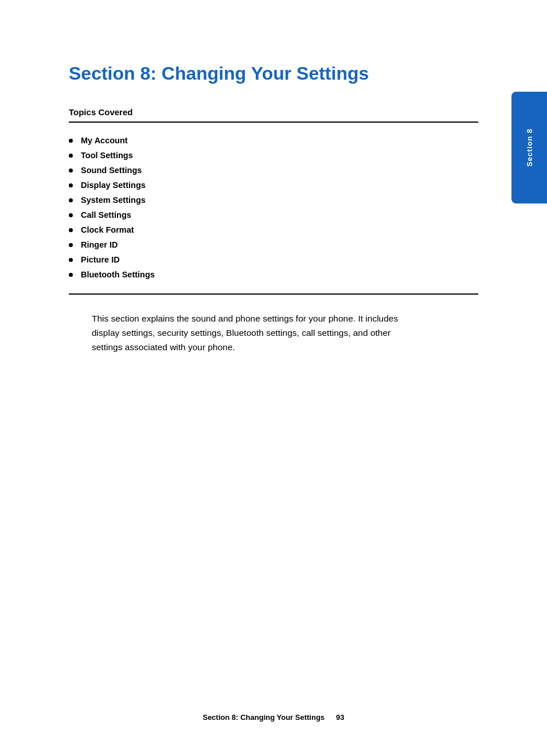 The width and height of the screenshot is (547, 756). What do you see at coordinates (529, 148) in the screenshot?
I see `section-tab: Section 8` at bounding box center [529, 148].